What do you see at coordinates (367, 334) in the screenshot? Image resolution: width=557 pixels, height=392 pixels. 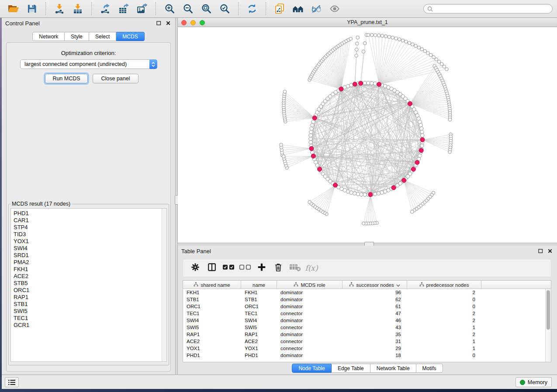 I see `table-row: RAP1RAP1dominator352` at bounding box center [367, 334].